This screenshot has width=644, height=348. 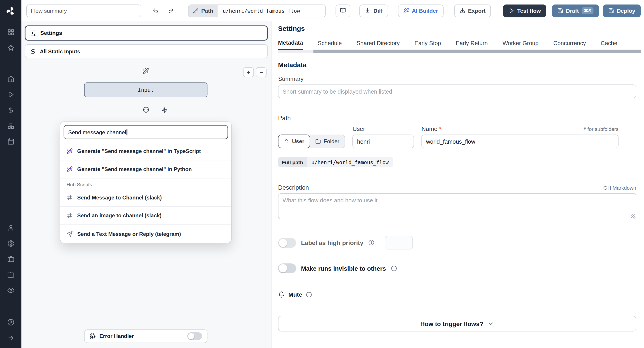 I want to click on path-section-label: Path, so click(x=457, y=118).